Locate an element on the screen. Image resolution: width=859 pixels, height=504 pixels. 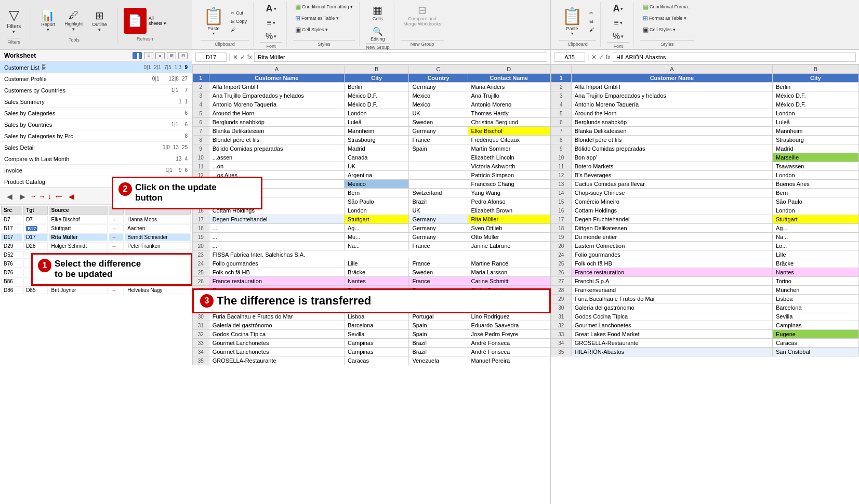
table-row: 14 Chop-suey Chinese Bern is located at coordinates (705, 193).